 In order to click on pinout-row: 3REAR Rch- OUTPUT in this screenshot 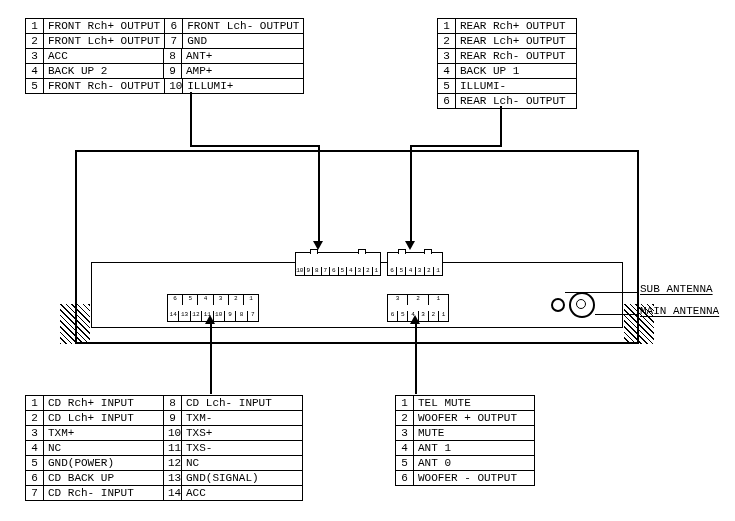, I will do `click(507, 56)`.